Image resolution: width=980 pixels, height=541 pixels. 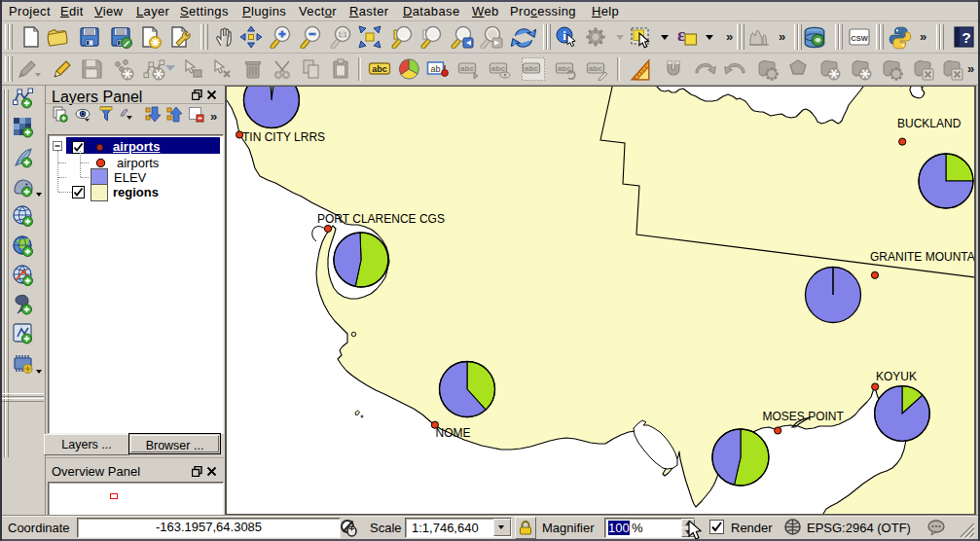 What do you see at coordinates (859, 39) in the screenshot?
I see `svg-text: CSW` at bounding box center [859, 39].